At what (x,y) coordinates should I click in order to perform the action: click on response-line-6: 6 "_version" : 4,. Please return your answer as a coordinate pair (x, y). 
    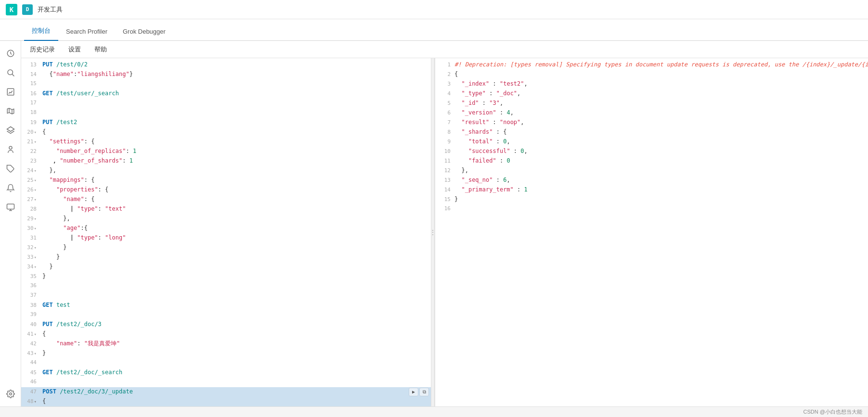
    Looking at the image, I should click on (652, 113).